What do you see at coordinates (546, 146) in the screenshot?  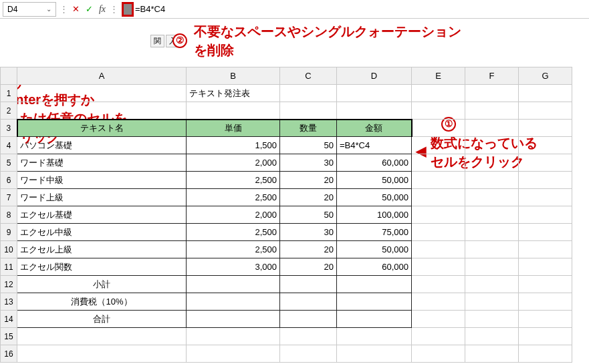 I see `cell-G4` at bounding box center [546, 146].